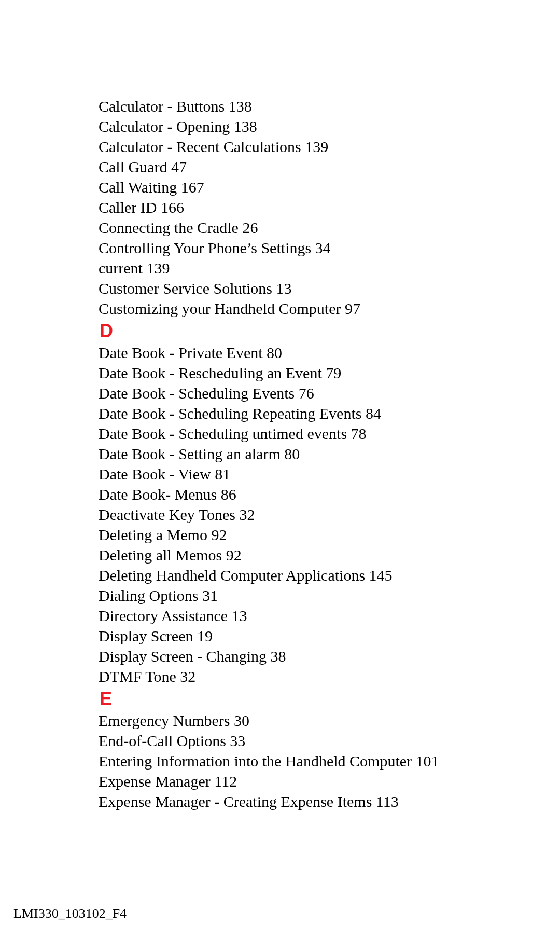 This screenshot has height=934, width=560. What do you see at coordinates (303, 413) in the screenshot?
I see `index-entry: Date Book - Scheduling Repeating Events …` at bounding box center [303, 413].